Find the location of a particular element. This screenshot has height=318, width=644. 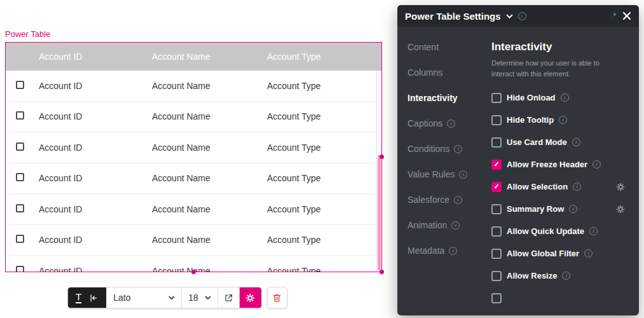

table-scrollbar is located at coordinates (379, 171).